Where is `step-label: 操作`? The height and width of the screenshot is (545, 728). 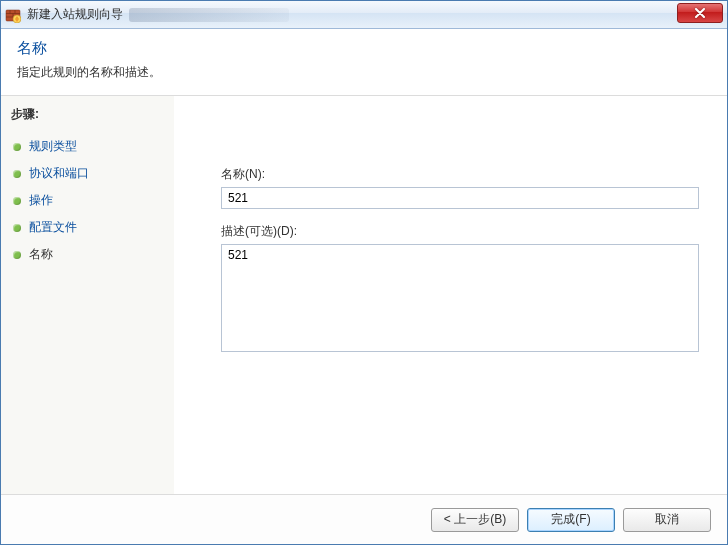
step-label: 操作 is located at coordinates (41, 200).